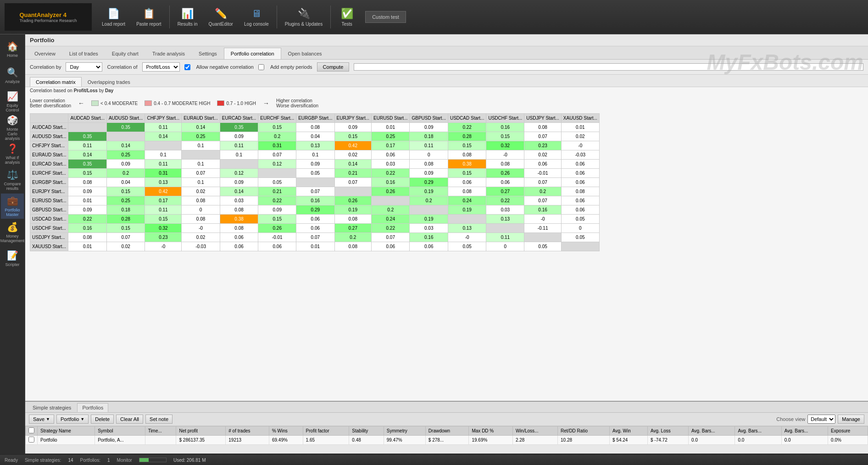  I want to click on log-console-label: Log console, so click(256, 24).